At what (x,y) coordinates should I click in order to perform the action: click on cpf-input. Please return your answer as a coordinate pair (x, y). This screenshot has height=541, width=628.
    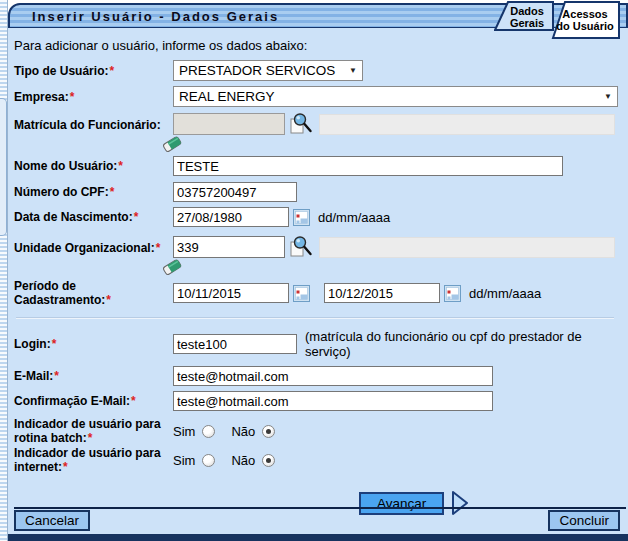
    Looking at the image, I should click on (235, 192).